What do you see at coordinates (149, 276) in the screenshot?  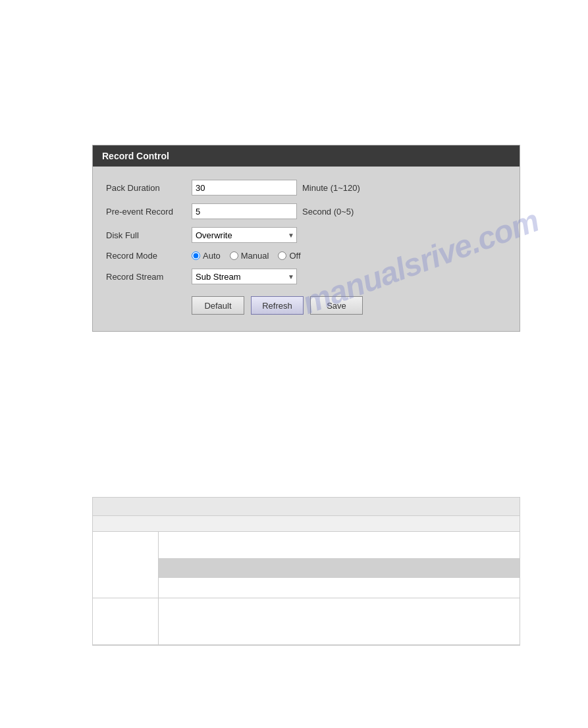 I see `record-stream-label: Record Stream` at bounding box center [149, 276].